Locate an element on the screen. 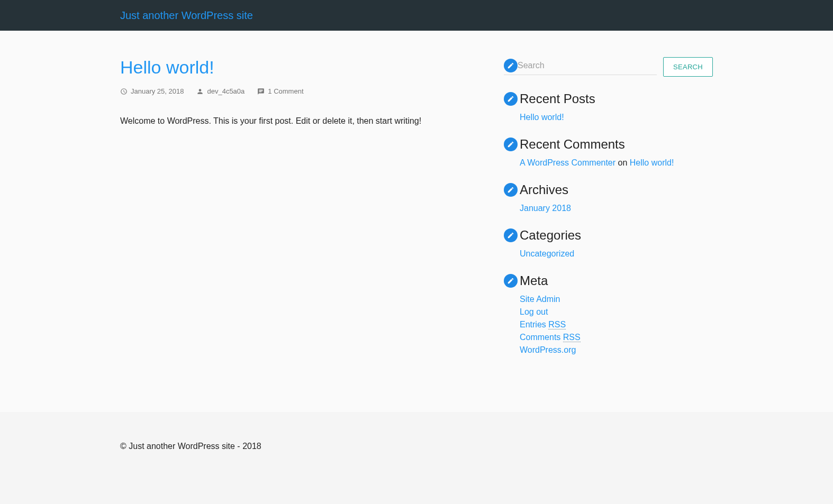  categories-widget: Categories Uncategorized is located at coordinates (609, 243).